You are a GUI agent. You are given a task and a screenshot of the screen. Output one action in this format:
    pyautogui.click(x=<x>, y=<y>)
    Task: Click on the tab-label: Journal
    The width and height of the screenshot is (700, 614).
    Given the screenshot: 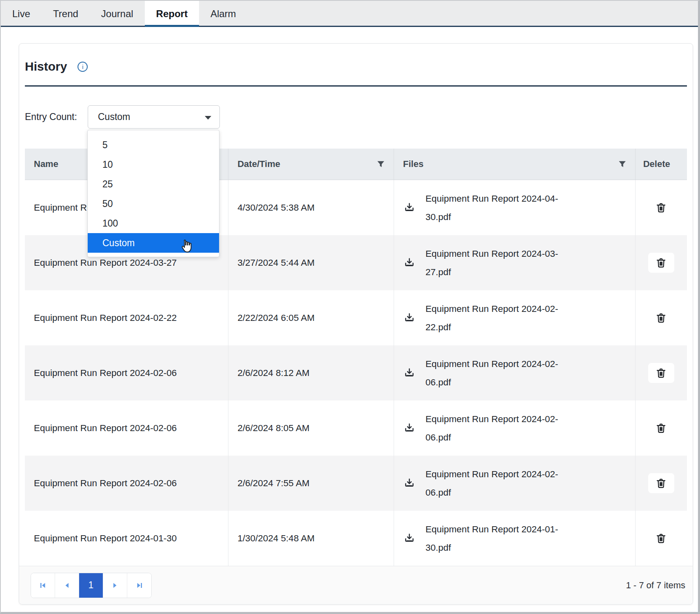 What is the action you would take?
    pyautogui.click(x=117, y=14)
    